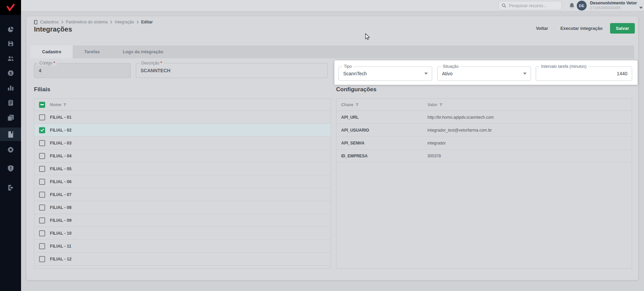 Image resolution: width=644 pixels, height=291 pixels. Describe the element at coordinates (61, 182) in the screenshot. I see `filial-name: FILIAL - 06` at that location.